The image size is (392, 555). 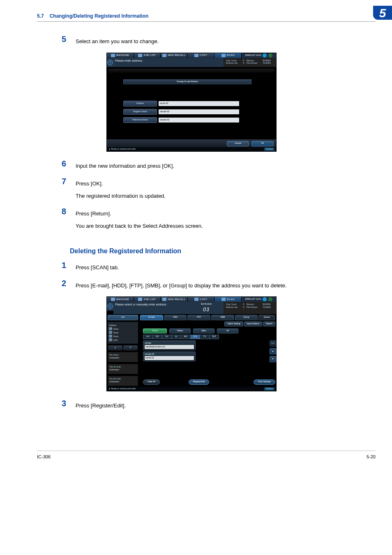 I want to click on filter-others: Others, so click(x=180, y=331).